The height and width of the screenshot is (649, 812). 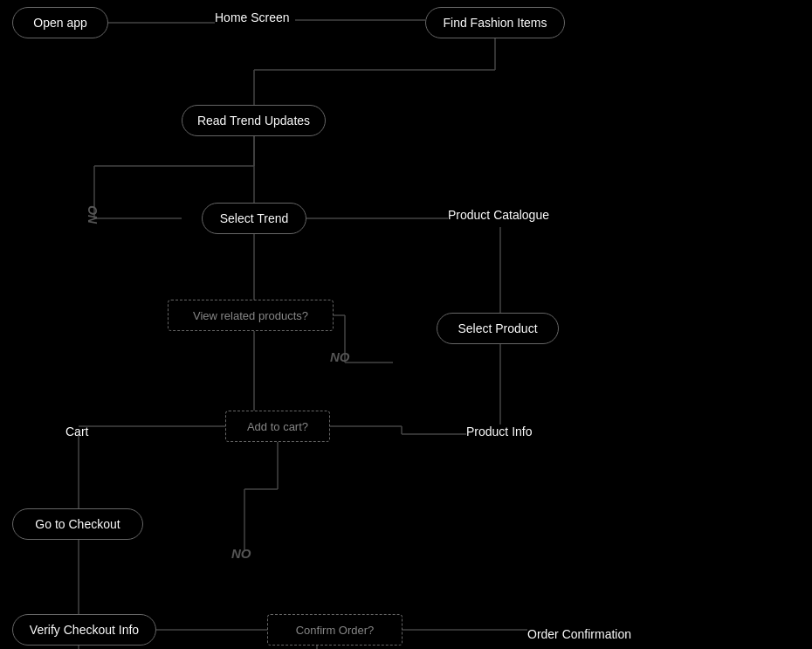 What do you see at coordinates (251, 315) in the screenshot?
I see `view-related-button: View related products?` at bounding box center [251, 315].